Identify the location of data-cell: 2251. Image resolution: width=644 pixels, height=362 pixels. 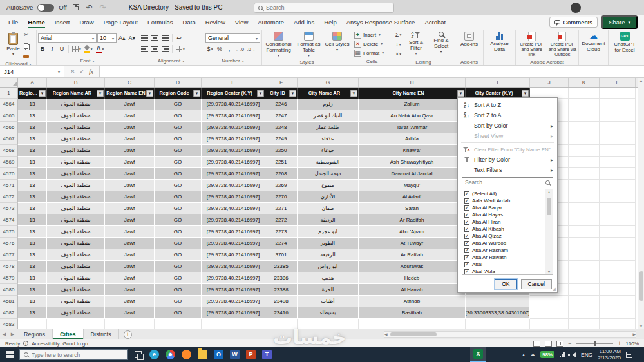
(281, 162).